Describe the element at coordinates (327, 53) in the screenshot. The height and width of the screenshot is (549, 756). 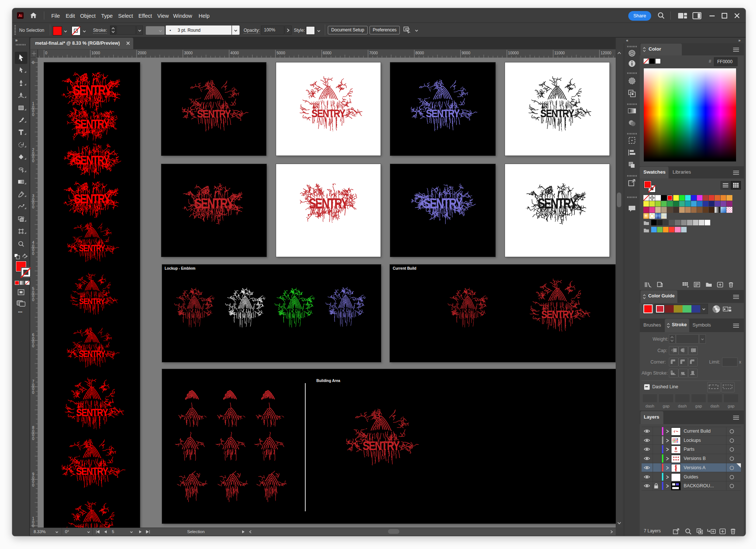
I see `svg-text: 6000` at that location.